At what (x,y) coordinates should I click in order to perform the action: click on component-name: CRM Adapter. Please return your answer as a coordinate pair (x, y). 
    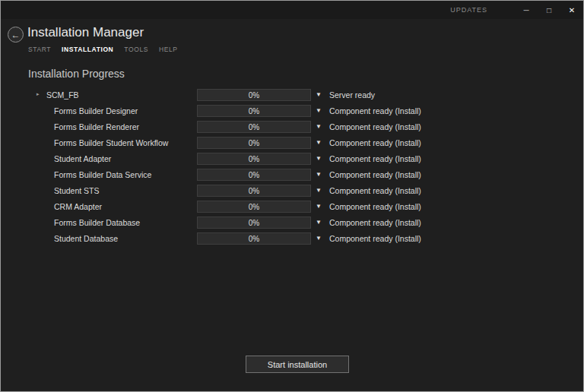
    Looking at the image, I should click on (78, 207).